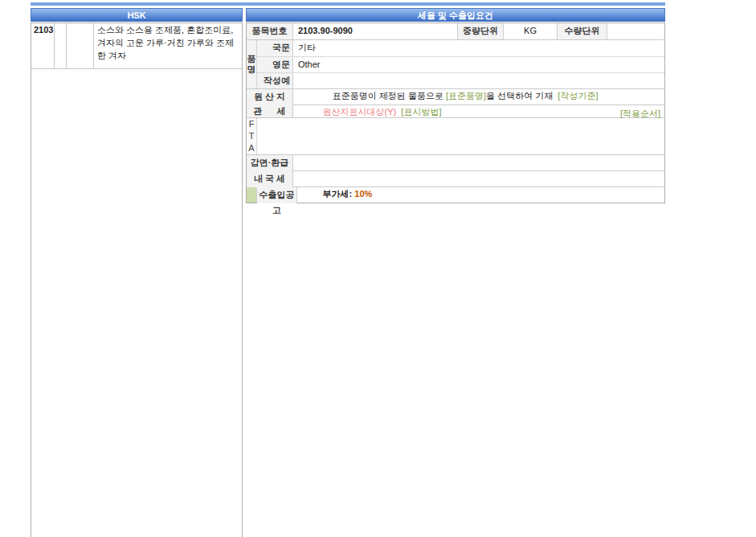 The image size is (756, 537). What do you see at coordinates (168, 43) in the screenshot?
I see `hsk-row-desc: 소스와 소스용 조제품, 혼합조미료, 겨자의 고운 가루·거친 가루와 조제한…` at bounding box center [168, 43].